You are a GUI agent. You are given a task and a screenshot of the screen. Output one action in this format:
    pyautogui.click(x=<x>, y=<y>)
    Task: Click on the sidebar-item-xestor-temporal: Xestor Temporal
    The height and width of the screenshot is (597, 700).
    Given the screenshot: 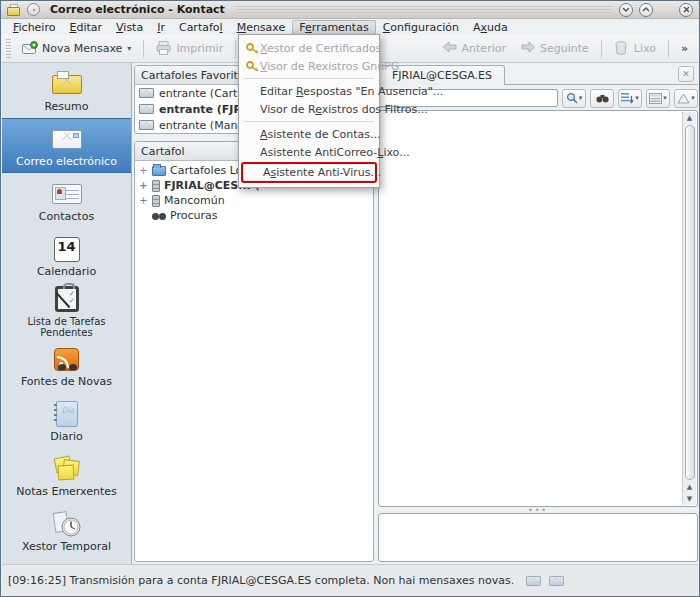 What is the action you would take?
    pyautogui.click(x=66, y=530)
    